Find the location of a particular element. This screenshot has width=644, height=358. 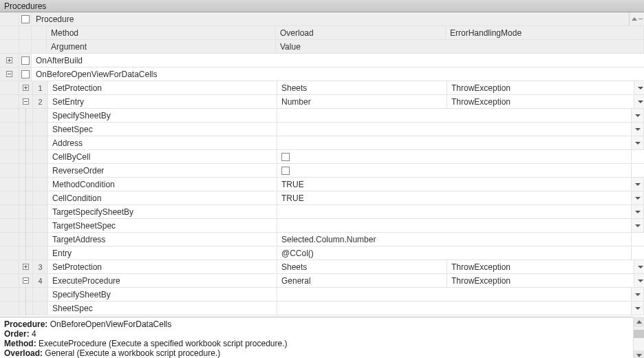

arg-value: Selected.Column.Number is located at coordinates (454, 240).